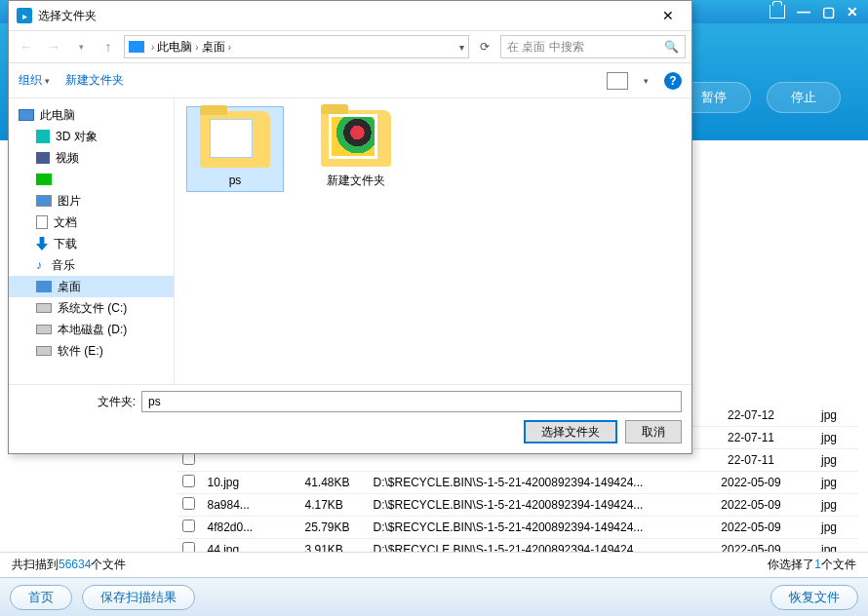 The image size is (868, 616). I want to click on search-input: 在 桌面 中搜索 🔍, so click(593, 47).